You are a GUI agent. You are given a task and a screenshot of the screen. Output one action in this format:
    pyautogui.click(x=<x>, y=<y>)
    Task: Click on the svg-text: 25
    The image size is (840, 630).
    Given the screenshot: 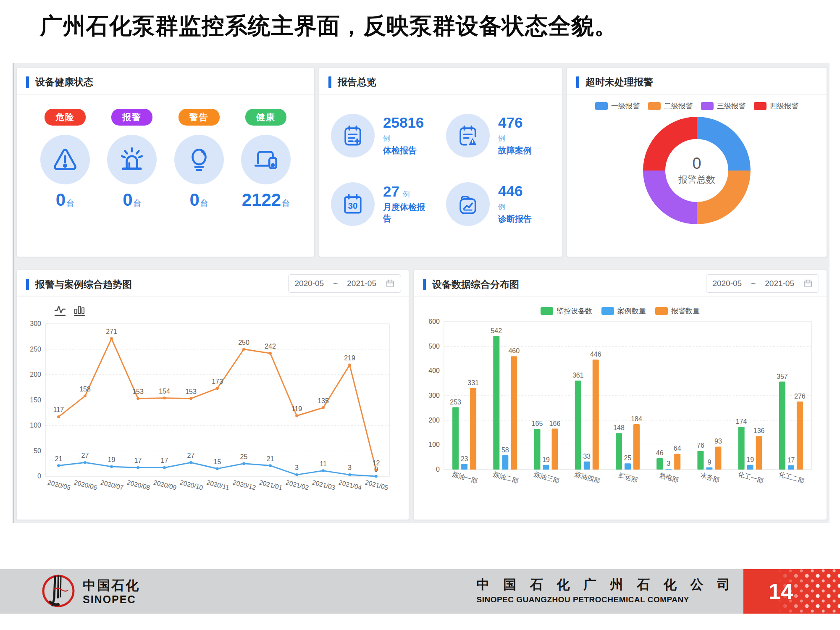 What is the action you would take?
    pyautogui.click(x=628, y=458)
    